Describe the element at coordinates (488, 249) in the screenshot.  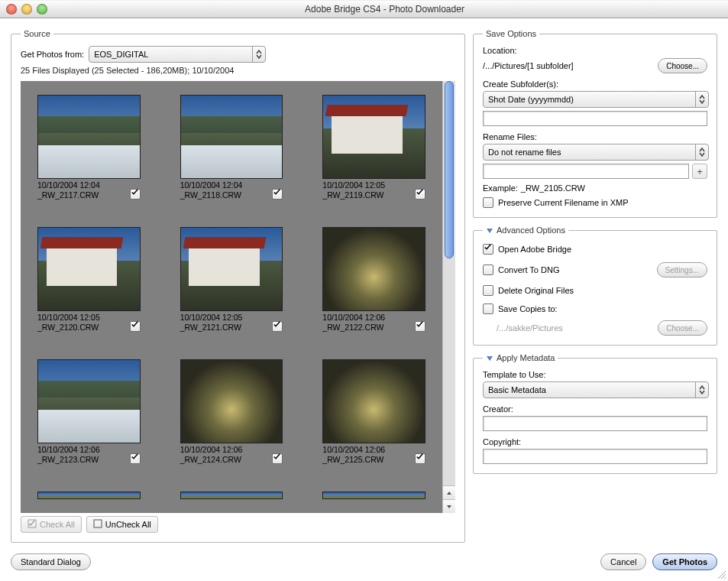
I see `open-bridge-checkbox` at that location.